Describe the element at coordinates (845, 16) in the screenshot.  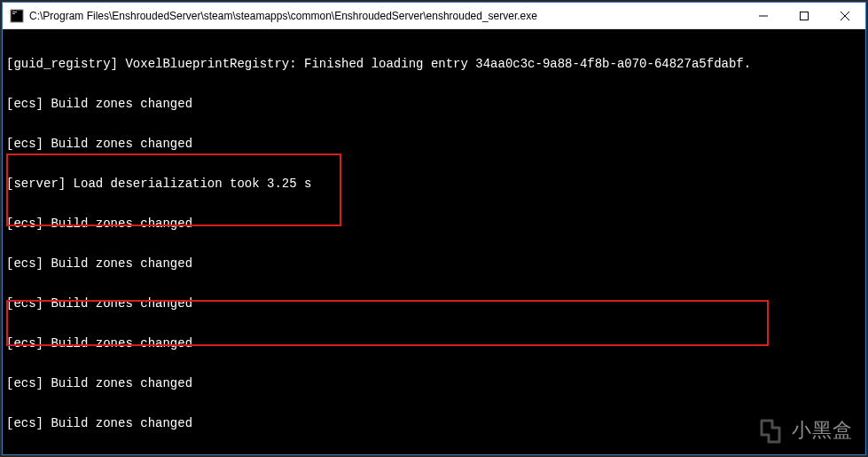
I see `close-button` at that location.